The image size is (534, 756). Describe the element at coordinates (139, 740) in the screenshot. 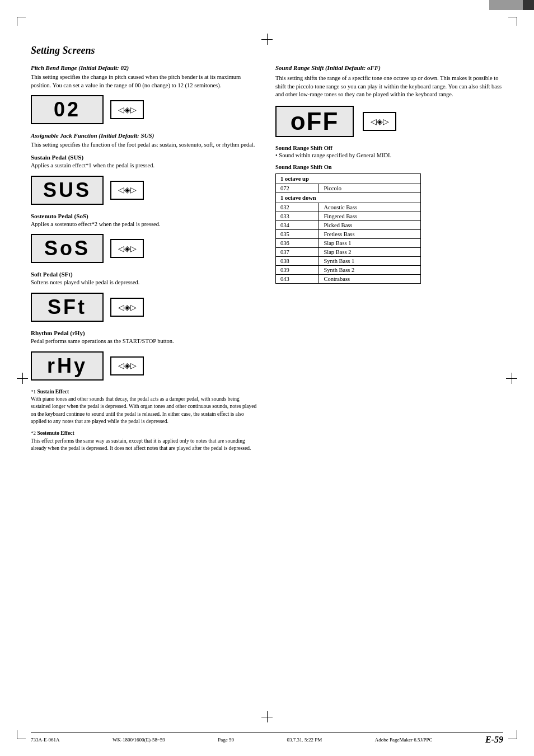

I see `footer-center: WK-1800/1600(E)-58~59` at that location.